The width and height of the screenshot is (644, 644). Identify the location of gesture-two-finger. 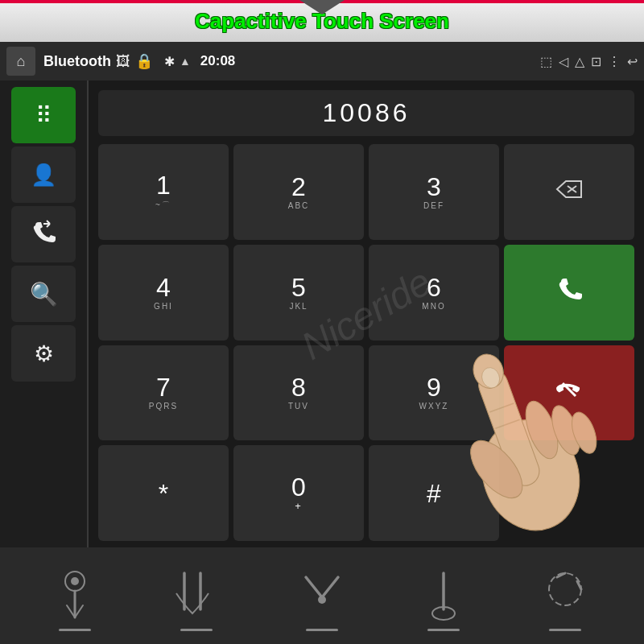
(196, 596).